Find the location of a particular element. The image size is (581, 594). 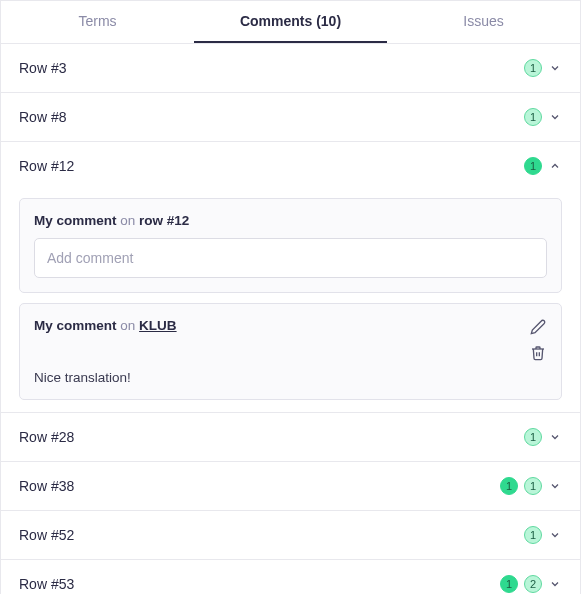

row-8: Row #8 1 is located at coordinates (290, 118).